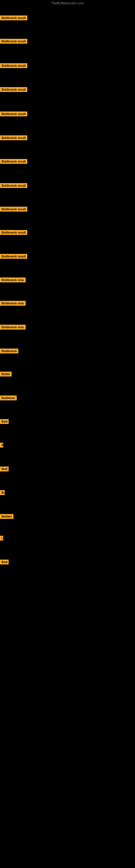  I want to click on bottleneck-badge-20: Bott, so click(4, 469).